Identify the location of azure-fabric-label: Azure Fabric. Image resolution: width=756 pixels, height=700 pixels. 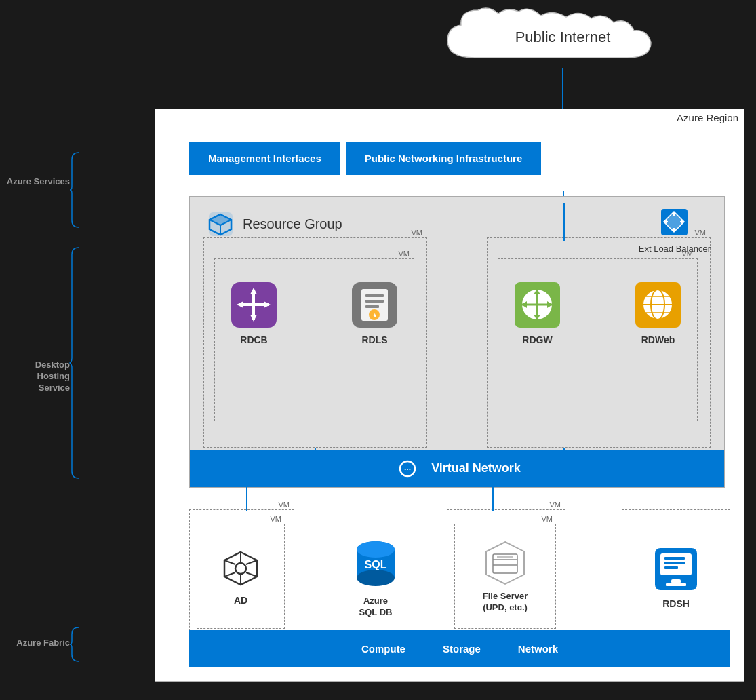
(38, 643).